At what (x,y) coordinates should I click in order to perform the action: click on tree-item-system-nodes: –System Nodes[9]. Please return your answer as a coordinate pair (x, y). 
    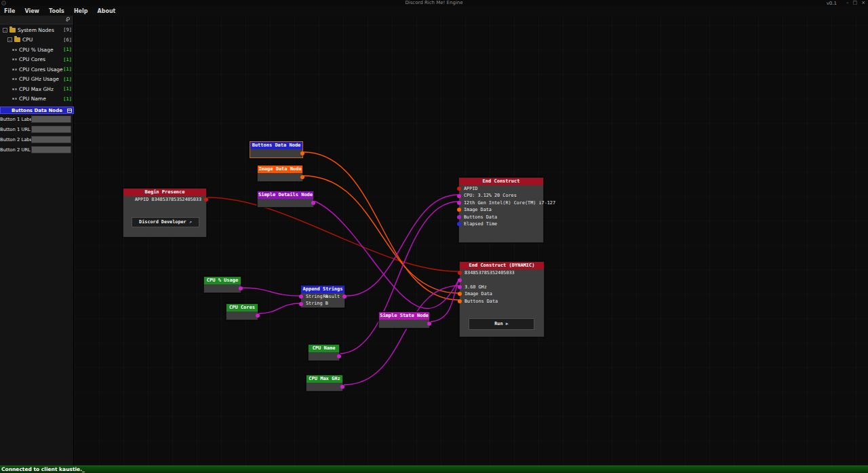
    Looking at the image, I should click on (37, 30).